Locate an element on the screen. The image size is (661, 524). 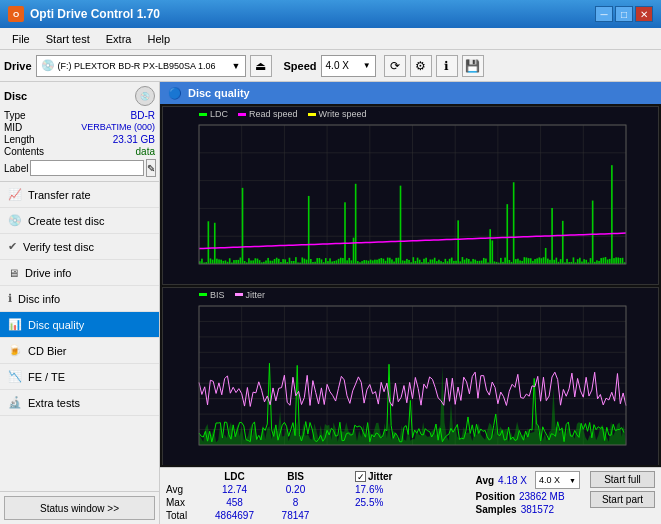
drive-value: (F:) PLEXTOR BD-R PX-LB950SA 1.06 is located at coordinates (144, 66).